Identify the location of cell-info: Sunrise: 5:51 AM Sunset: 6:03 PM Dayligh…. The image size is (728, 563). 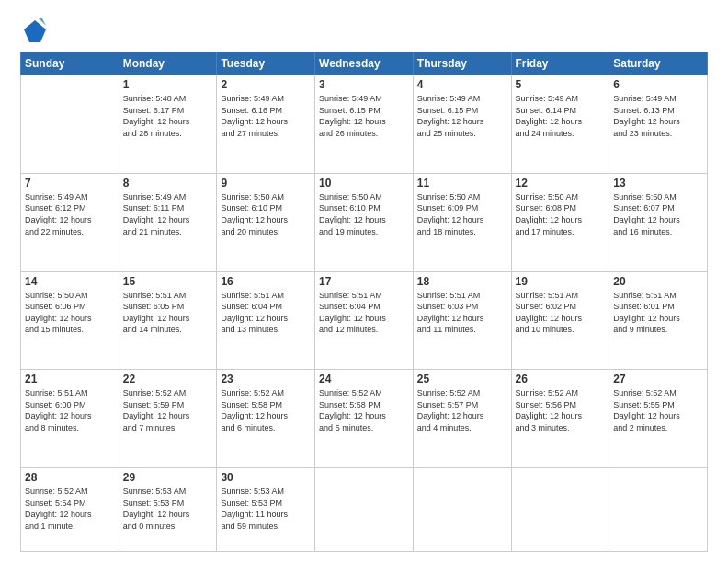
(462, 313).